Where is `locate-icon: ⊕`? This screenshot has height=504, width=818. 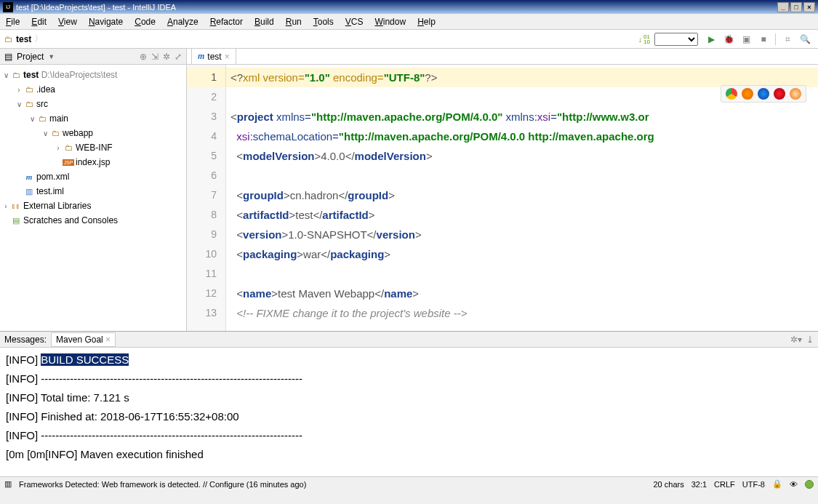 locate-icon: ⊕ is located at coordinates (143, 57).